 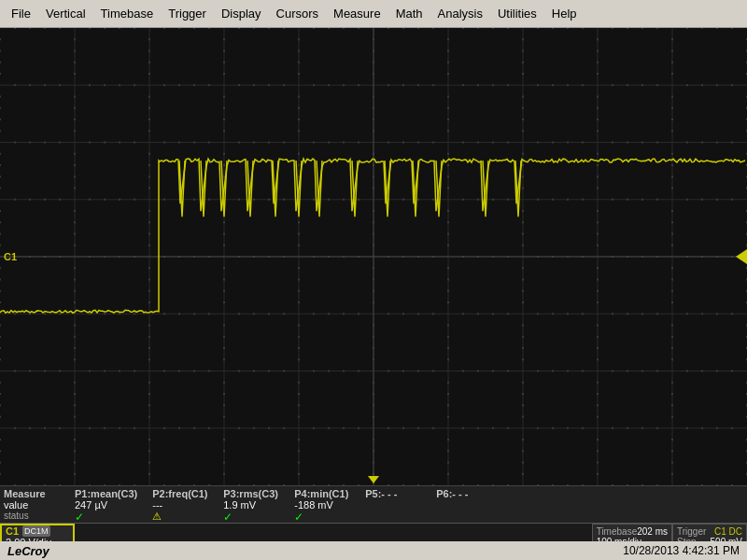 What do you see at coordinates (251, 517) in the screenshot?
I see `measure-p3-status: ✓` at bounding box center [251, 517].